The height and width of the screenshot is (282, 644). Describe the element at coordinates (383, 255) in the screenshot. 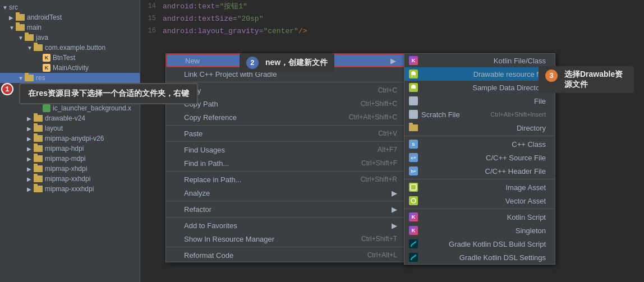

I see `shortcut: Ctrl+Alt+L` at that location.